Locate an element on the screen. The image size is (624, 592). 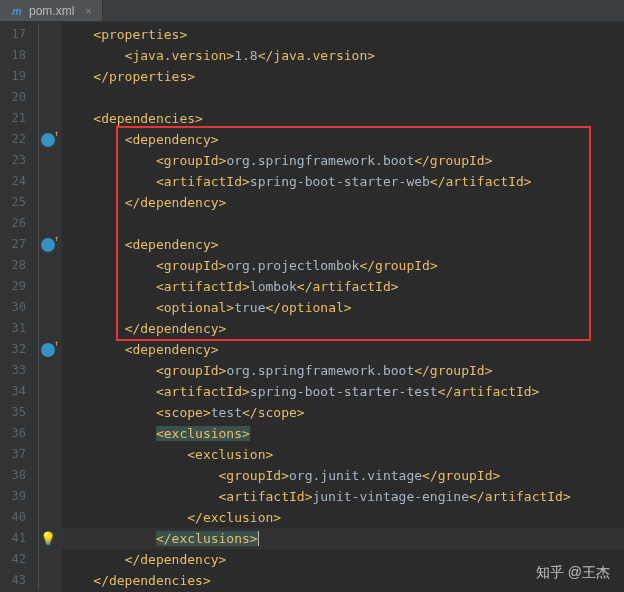
tab-bar: m pom.xml × is located at coordinates (312, 11).